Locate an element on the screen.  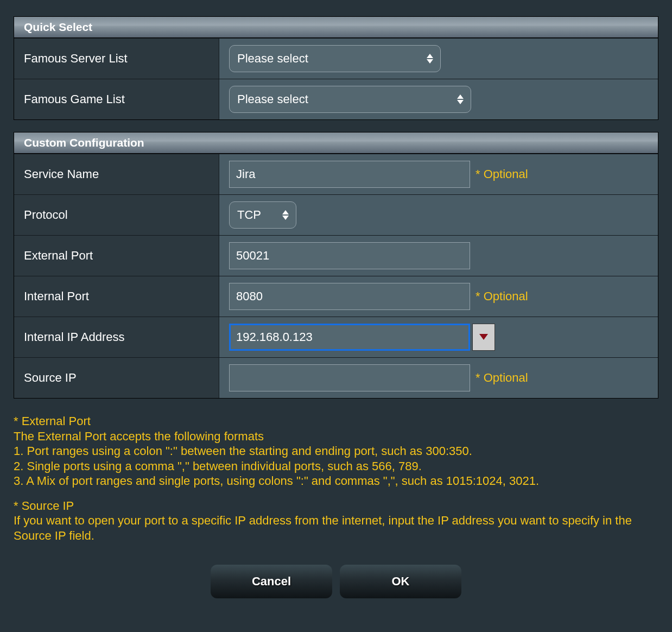
custom-config-title: Custom Configuration is located at coordinates (336, 143).